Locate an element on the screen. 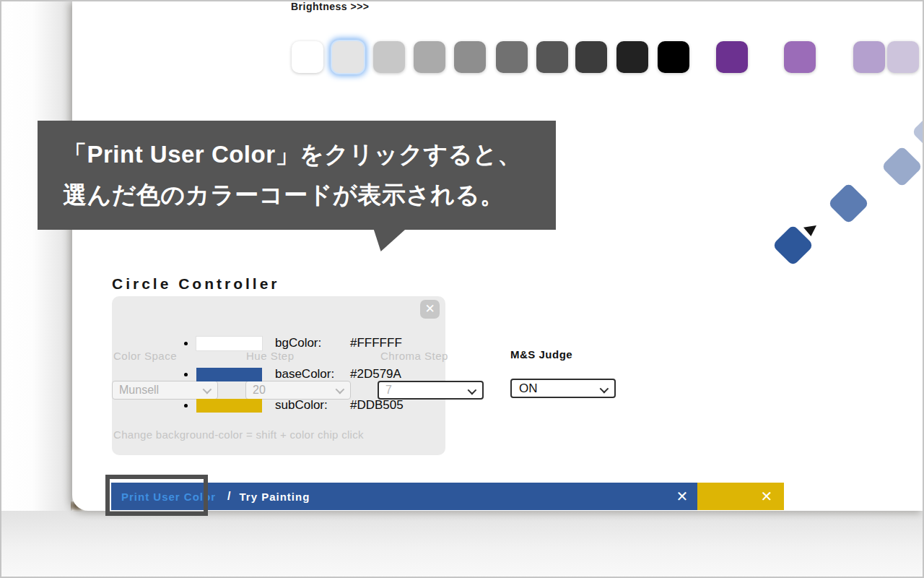  sub-color-row: subColor: #DDB505 is located at coordinates (294, 405).